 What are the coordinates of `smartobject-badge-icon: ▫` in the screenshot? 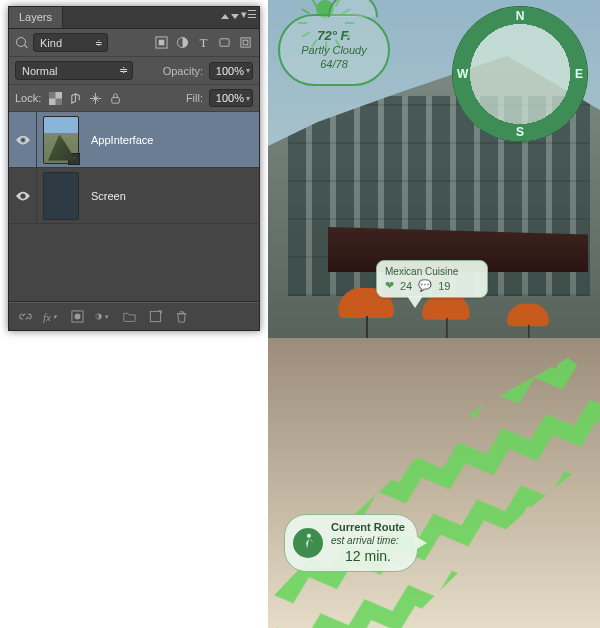 It's located at (74, 159).